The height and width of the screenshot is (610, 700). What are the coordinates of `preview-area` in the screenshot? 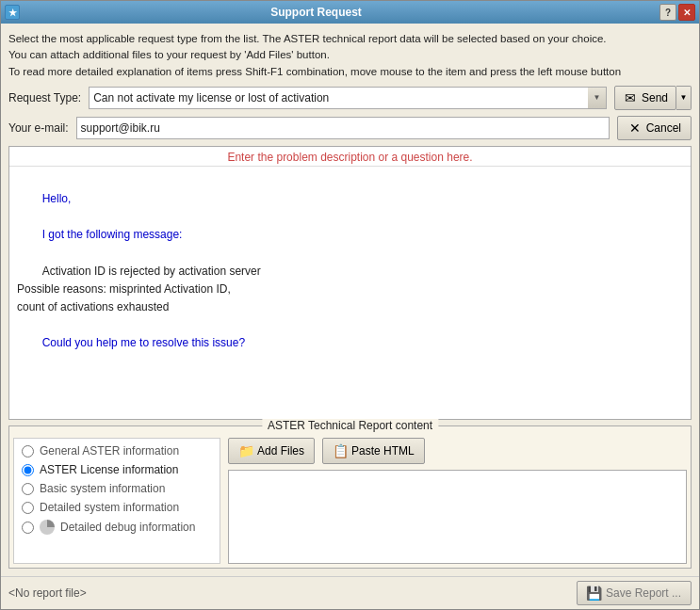 It's located at (458, 517).